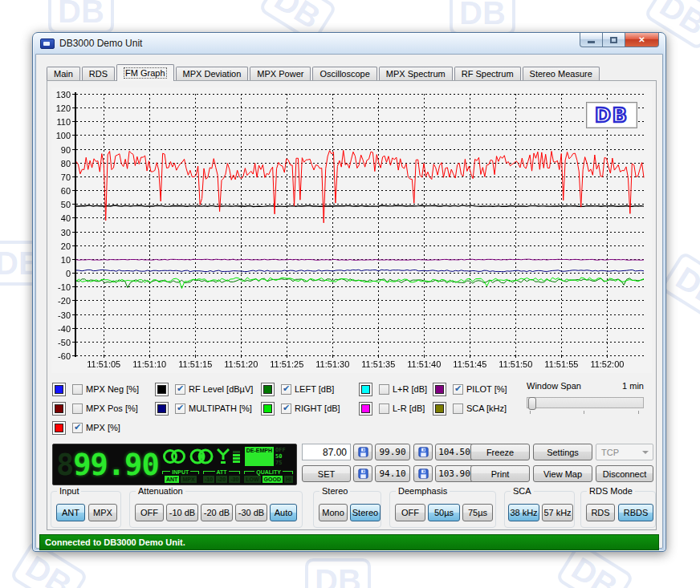 Image resolution: width=700 pixels, height=588 pixels. What do you see at coordinates (454, 452) in the screenshot?
I see `preset-2-button: 104.50` at bounding box center [454, 452].